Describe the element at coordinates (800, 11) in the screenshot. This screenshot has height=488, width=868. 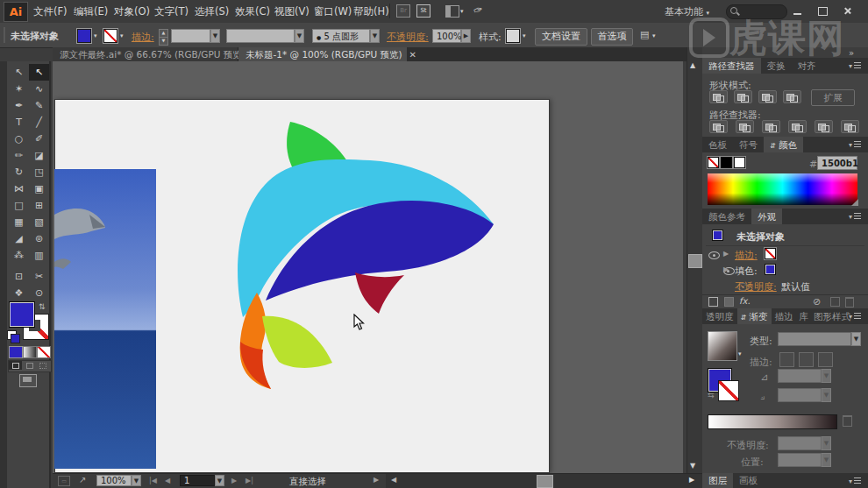
I see `minimize-button` at that location.